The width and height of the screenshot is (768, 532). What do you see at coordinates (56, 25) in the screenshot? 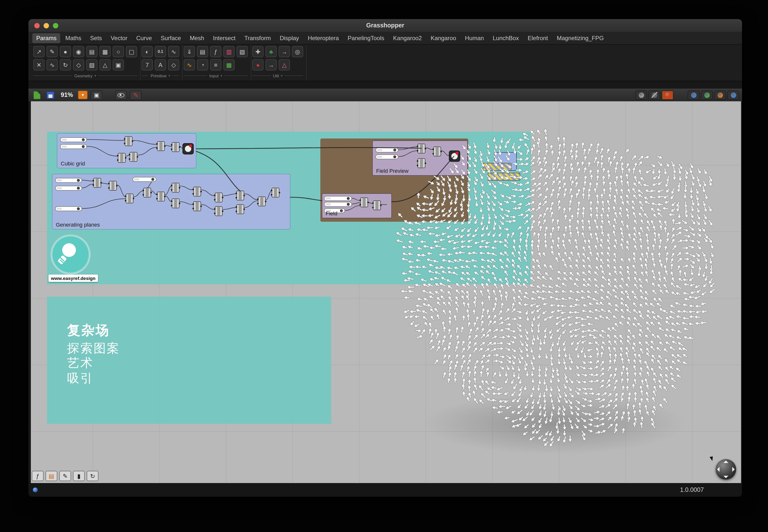
I see `zoom-window-button` at bounding box center [56, 25].